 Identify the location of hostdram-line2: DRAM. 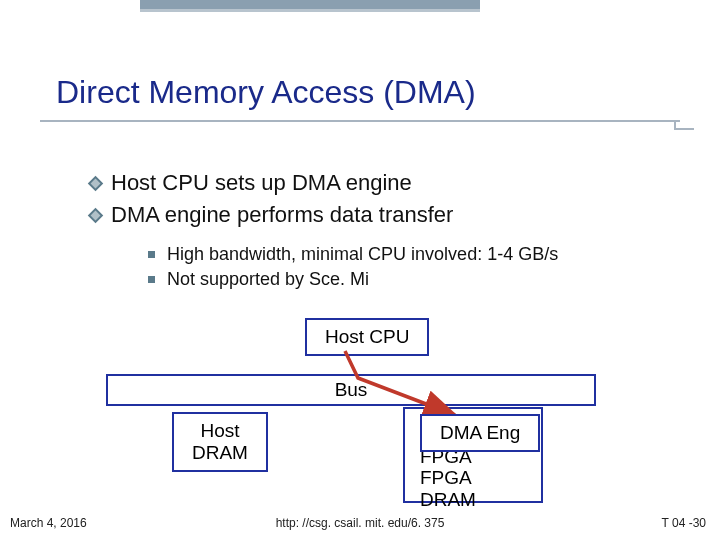
(220, 453).